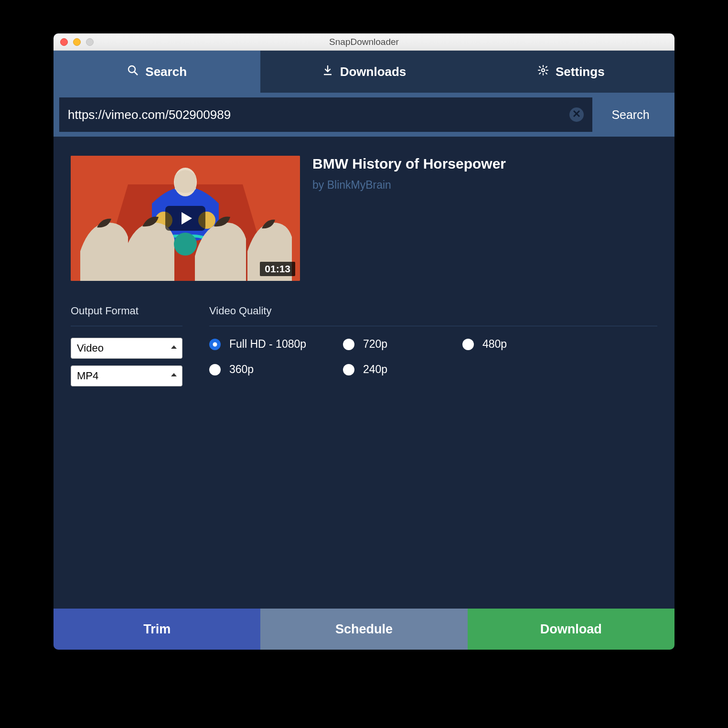 The image size is (728, 728). Describe the element at coordinates (364, 629) in the screenshot. I see `schedule-button: Schedule` at that location.